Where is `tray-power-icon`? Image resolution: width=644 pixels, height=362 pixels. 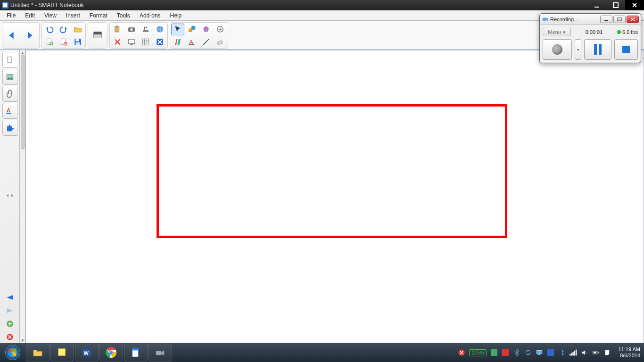 tray-power-icon is located at coordinates (596, 353).